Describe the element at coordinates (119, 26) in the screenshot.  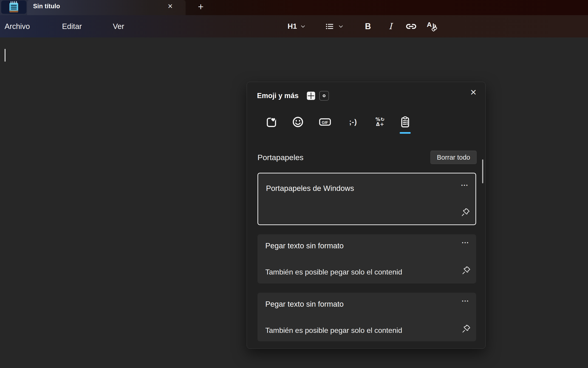
I see `menu-ver: Ver` at that location.